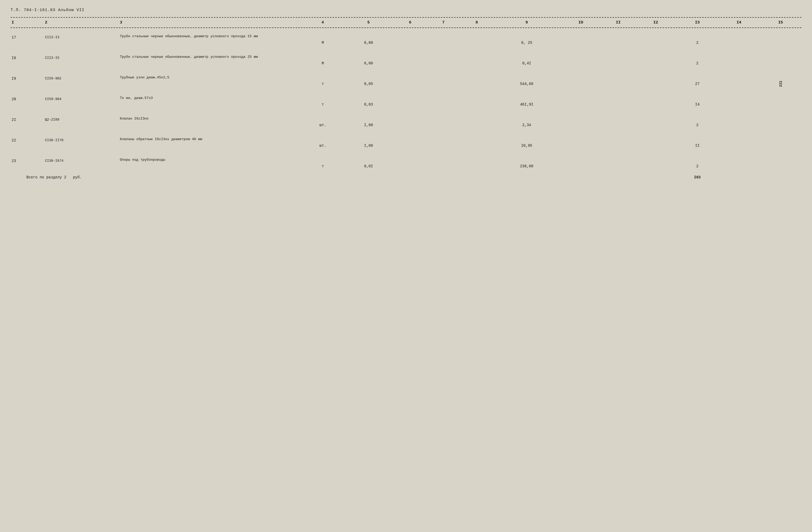 The height and width of the screenshot is (532, 812). What do you see at coordinates (406, 101) in the screenshot?
I see `table-row: 20 СI59-984 То же, диам.57х3 т 0,03 46I,…` at bounding box center [406, 101].